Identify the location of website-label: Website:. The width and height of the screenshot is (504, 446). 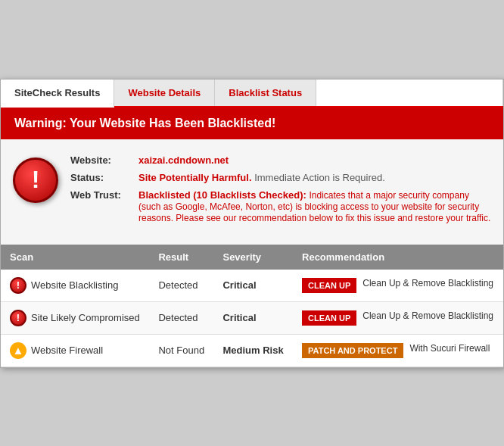
(104, 161).